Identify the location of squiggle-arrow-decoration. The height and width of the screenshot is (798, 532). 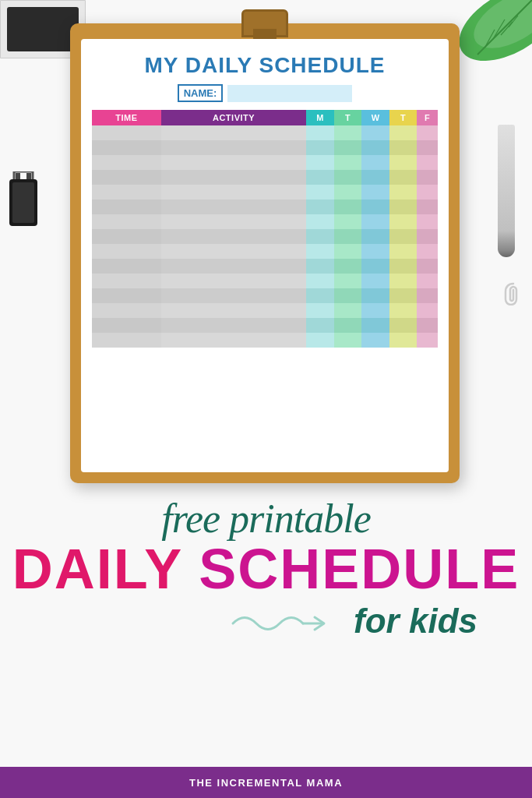
(284, 621).